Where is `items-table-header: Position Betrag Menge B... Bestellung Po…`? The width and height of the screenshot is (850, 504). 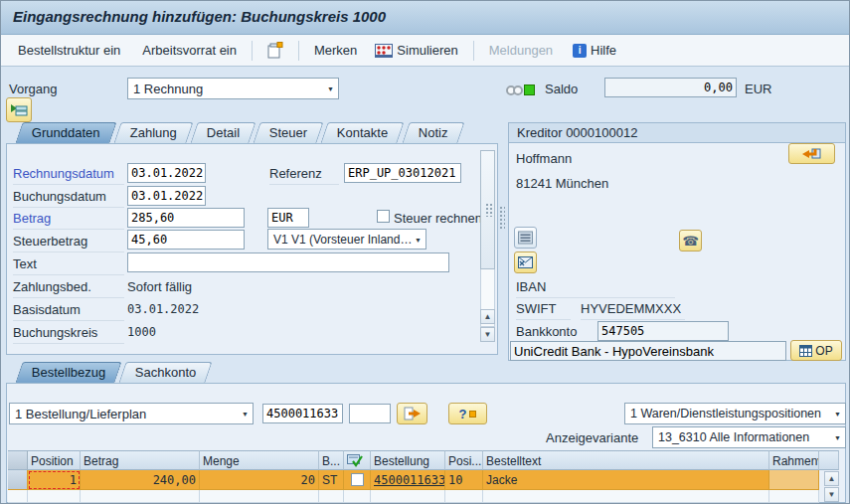 items-table-header: Position Betrag Menge B... Bestellung Po… is located at coordinates (424, 460).